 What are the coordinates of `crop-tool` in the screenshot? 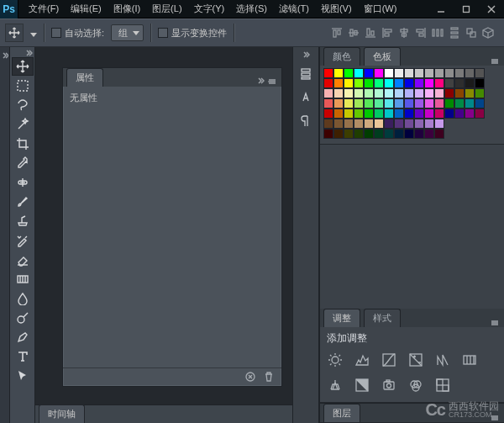 It's located at (23, 144).